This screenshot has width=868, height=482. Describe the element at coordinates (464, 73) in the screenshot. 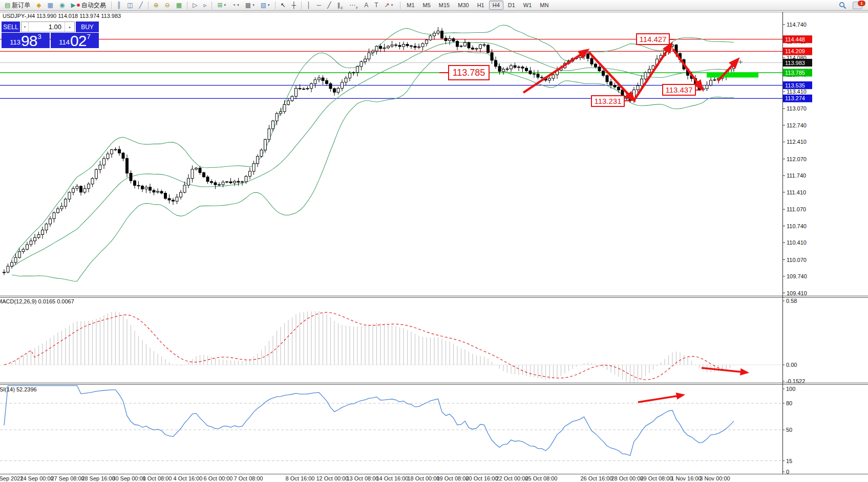

I see `price-annotation: 113.785` at that location.